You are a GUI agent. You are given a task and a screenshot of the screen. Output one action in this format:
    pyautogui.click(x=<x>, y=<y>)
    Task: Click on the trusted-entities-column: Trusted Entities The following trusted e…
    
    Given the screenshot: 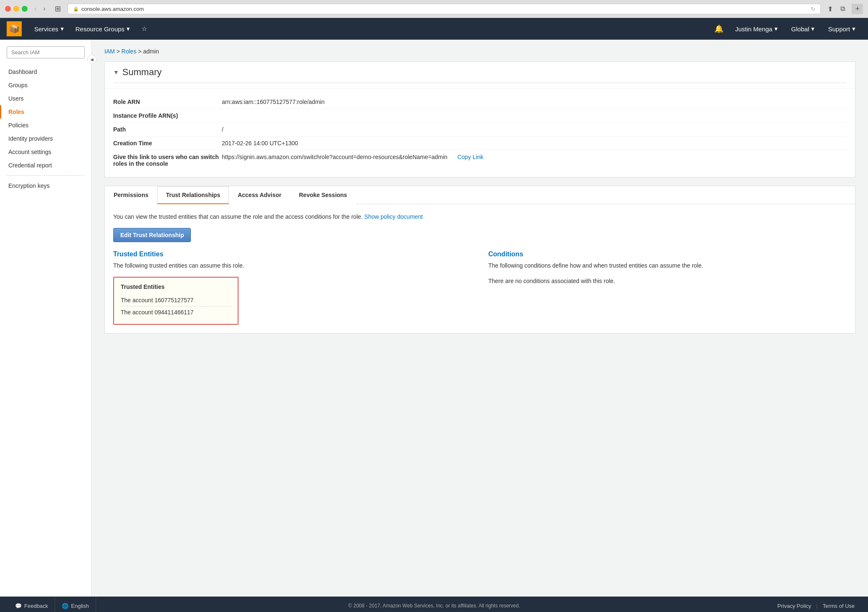 What is the action you would take?
    pyautogui.click(x=292, y=288)
    